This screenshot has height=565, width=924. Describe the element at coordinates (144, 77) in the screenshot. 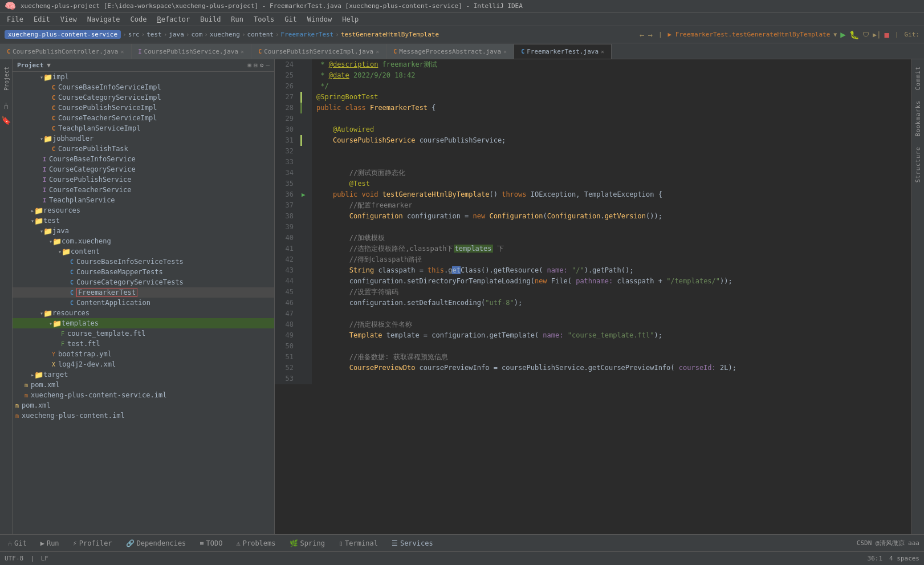

I see `tree-item-impl: ▾ 📁 impl` at that location.